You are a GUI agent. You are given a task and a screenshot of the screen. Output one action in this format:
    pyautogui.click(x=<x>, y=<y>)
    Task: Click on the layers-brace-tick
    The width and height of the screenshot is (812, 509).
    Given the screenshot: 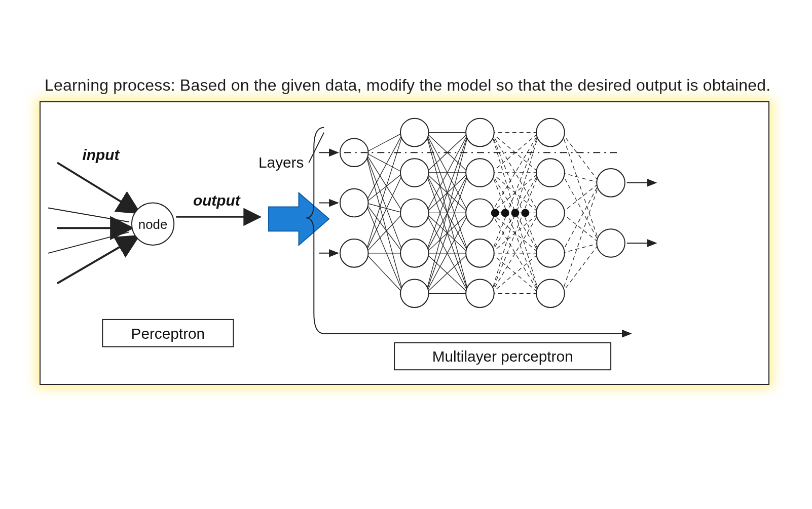 What is the action you would take?
    pyautogui.click(x=316, y=148)
    